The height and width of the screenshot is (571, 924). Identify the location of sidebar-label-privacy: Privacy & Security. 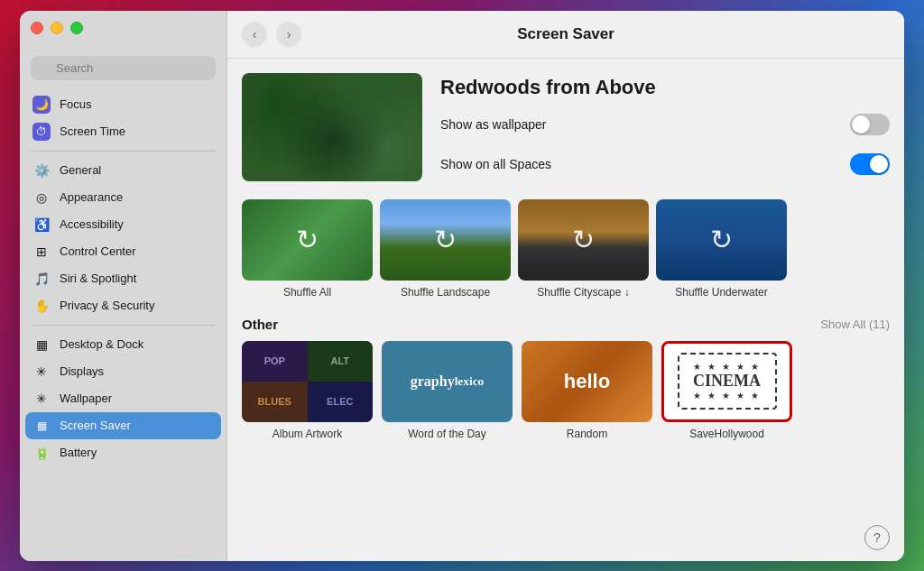
(106, 305).